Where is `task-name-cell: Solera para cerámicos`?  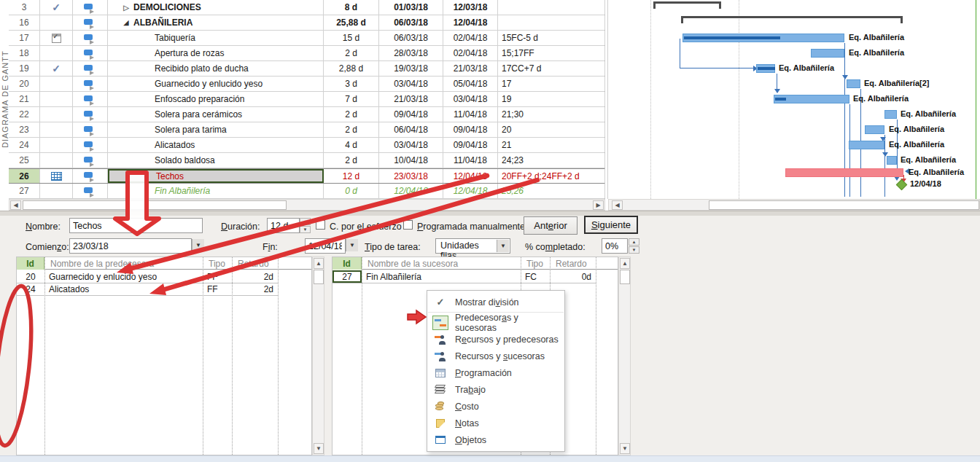
task-name-cell: Solera para cerámicos is located at coordinates (216, 114).